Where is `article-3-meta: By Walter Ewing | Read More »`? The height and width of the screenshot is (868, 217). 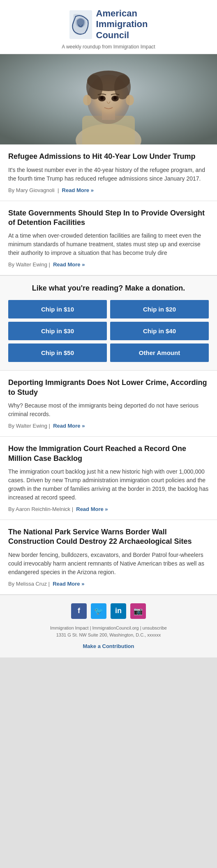
article-3-meta: By Walter Ewing | Read More » is located at coordinates (108, 426).